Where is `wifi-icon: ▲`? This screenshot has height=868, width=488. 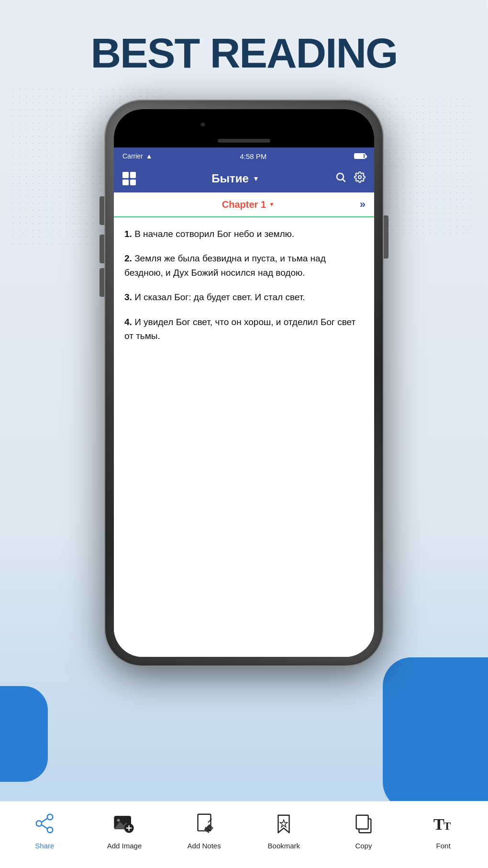
wifi-icon: ▲ is located at coordinates (149, 156).